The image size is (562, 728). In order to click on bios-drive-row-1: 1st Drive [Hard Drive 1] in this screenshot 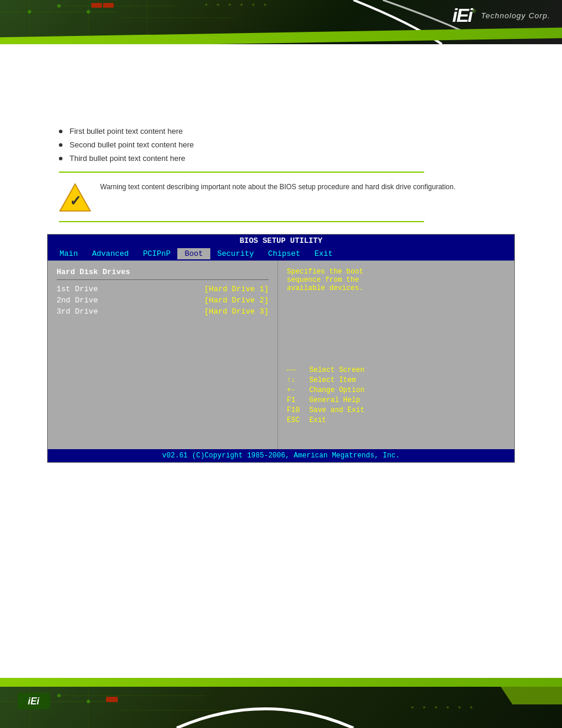, I will do `click(163, 289)`.